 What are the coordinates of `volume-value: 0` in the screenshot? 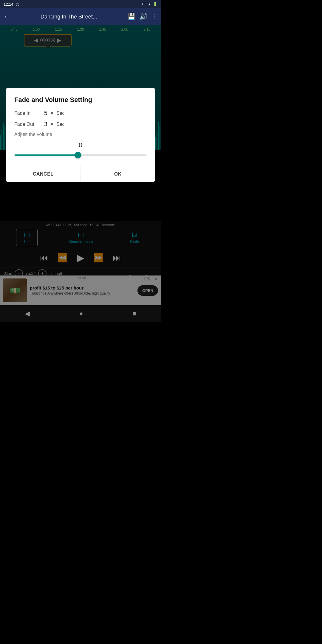 It's located at (80, 145).